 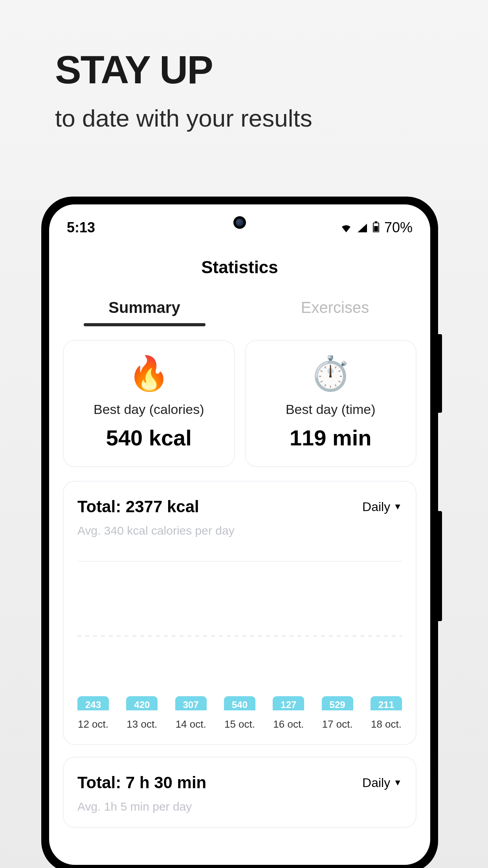 I want to click on phone-power-button, so click(x=440, y=566).